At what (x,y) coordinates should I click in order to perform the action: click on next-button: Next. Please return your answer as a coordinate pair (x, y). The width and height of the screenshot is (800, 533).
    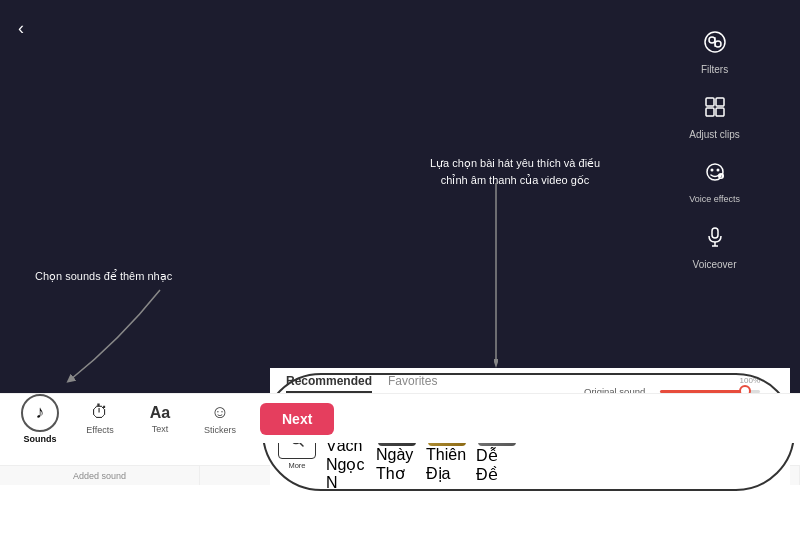
    Looking at the image, I should click on (297, 419).